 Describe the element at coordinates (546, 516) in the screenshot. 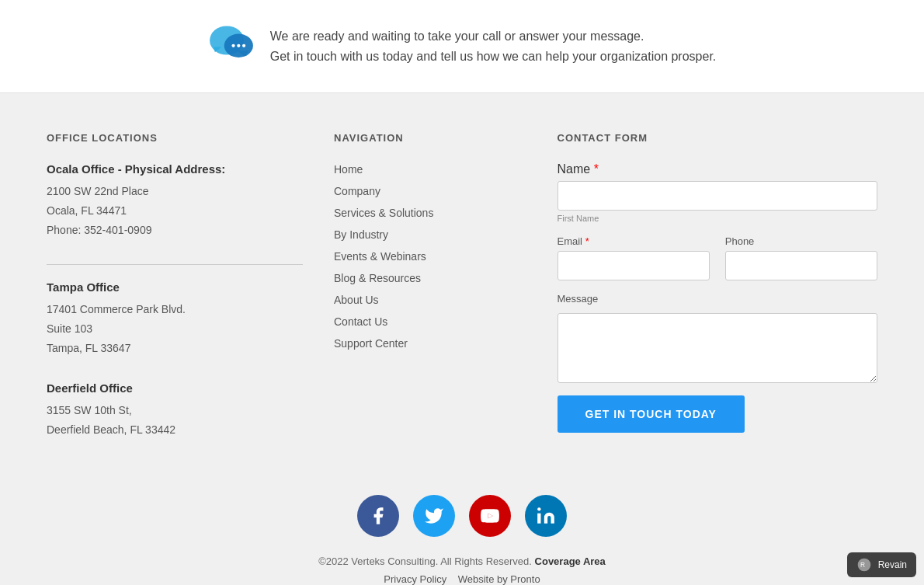

I see `linkedin-link` at that location.